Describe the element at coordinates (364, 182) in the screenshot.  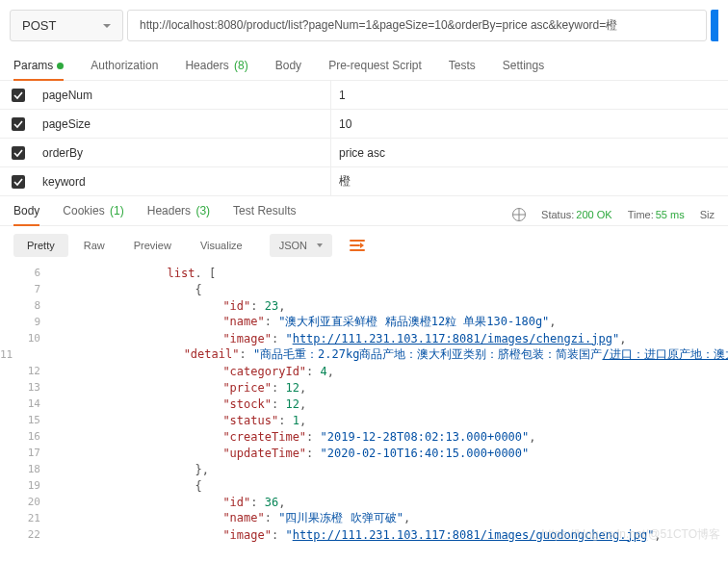
I see `param-row: keyword 橙` at that location.